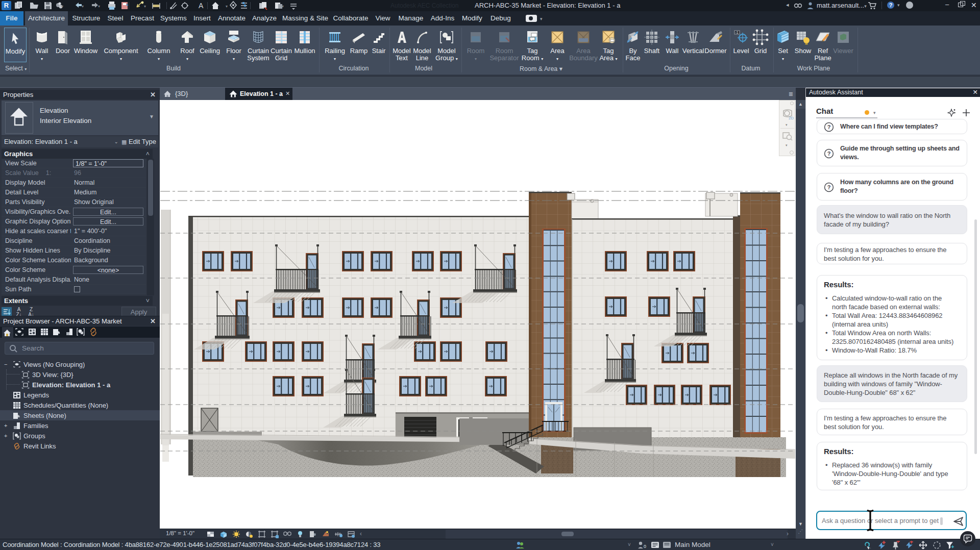 This screenshot has height=550, width=980. What do you see at coordinates (645, 546) in the screenshot?
I see `svg-text: 0` at bounding box center [645, 546].